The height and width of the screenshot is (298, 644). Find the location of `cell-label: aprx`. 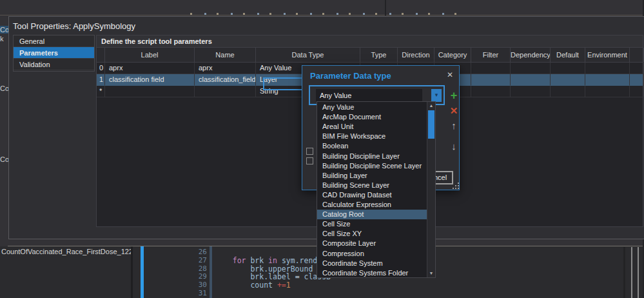

cell-label: aprx is located at coordinates (150, 68).